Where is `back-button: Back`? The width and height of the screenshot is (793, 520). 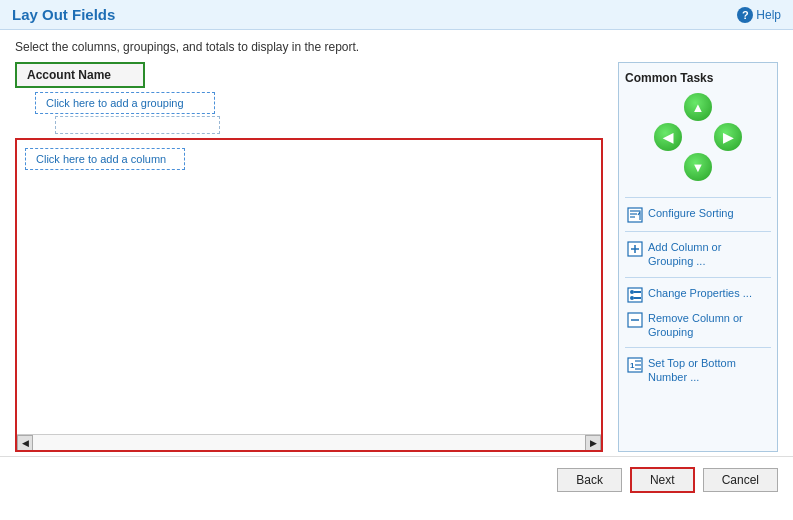
back-button: Back is located at coordinates (590, 480).